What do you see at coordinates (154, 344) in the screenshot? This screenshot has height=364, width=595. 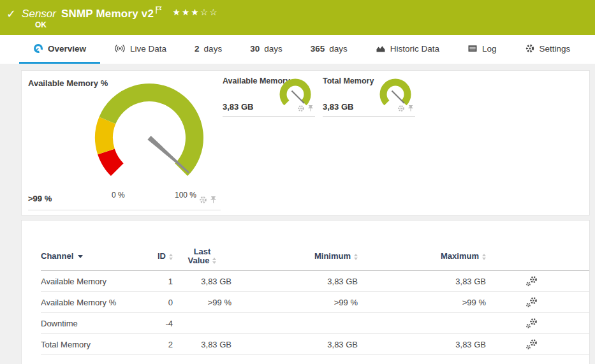 I see `channel-id: 2` at bounding box center [154, 344].